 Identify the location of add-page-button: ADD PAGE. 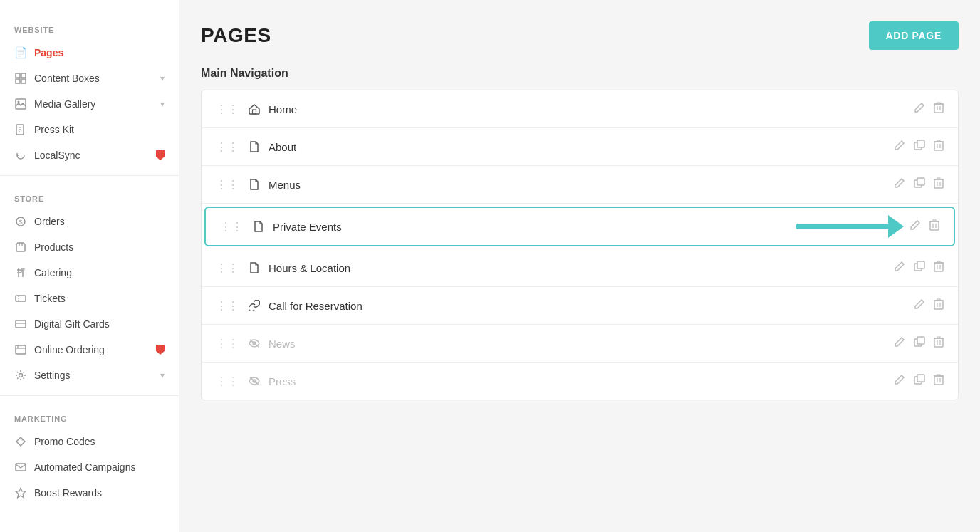
(914, 36).